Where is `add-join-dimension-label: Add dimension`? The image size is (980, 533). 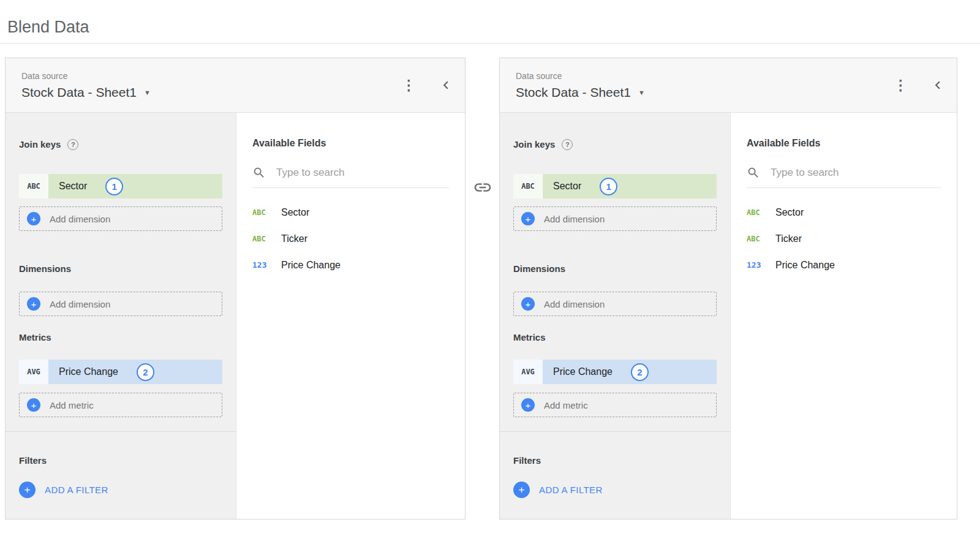
add-join-dimension-label: Add dimension is located at coordinates (80, 219).